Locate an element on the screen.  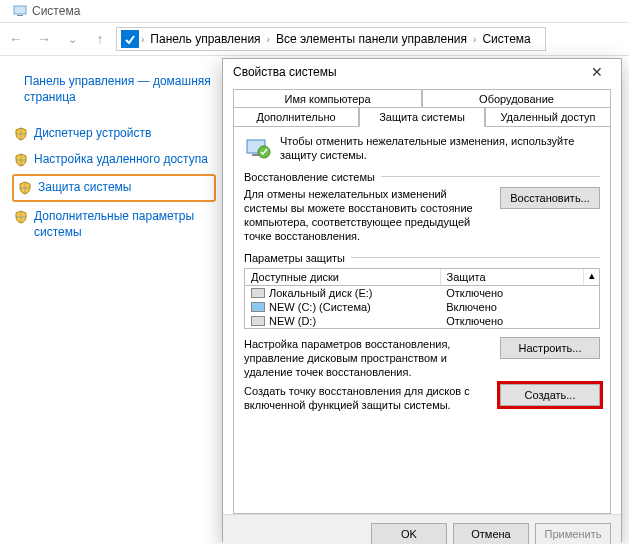
address-bar-row: ← → ⌄ ↑ › Панель управления › Все элемен… is located at coordinates (314, 39).